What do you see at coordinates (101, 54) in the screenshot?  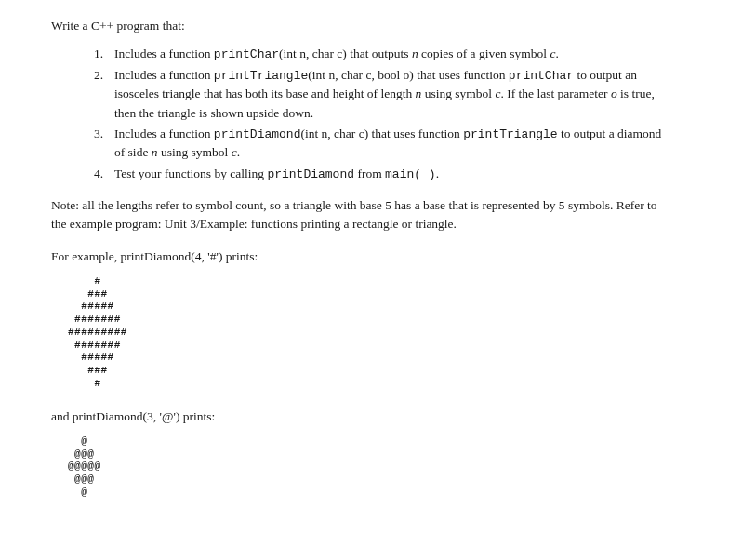 I see `list-number: 1.` at bounding box center [101, 54].